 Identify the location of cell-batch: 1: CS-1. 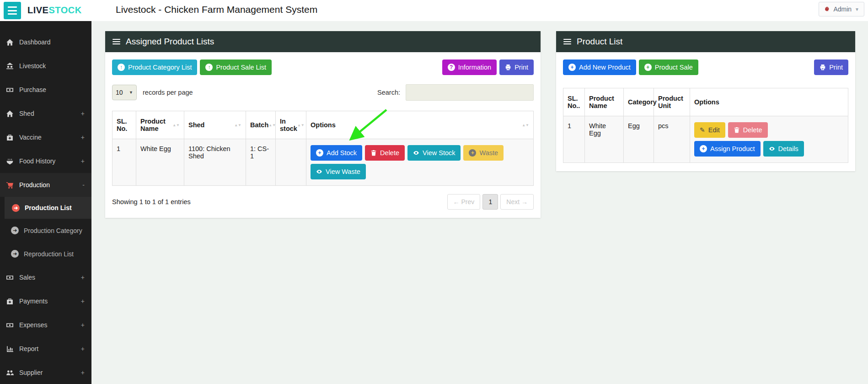
(261, 162).